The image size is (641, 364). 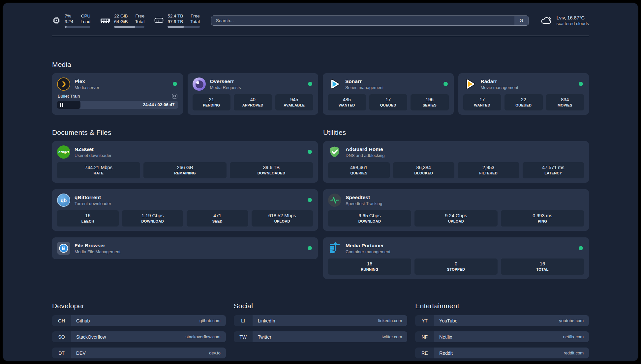 What do you see at coordinates (185, 210) in the screenshot?
I see `app-card-qbittorrent: qb qBittorrent Torrent downloader 16LEEC…` at bounding box center [185, 210].